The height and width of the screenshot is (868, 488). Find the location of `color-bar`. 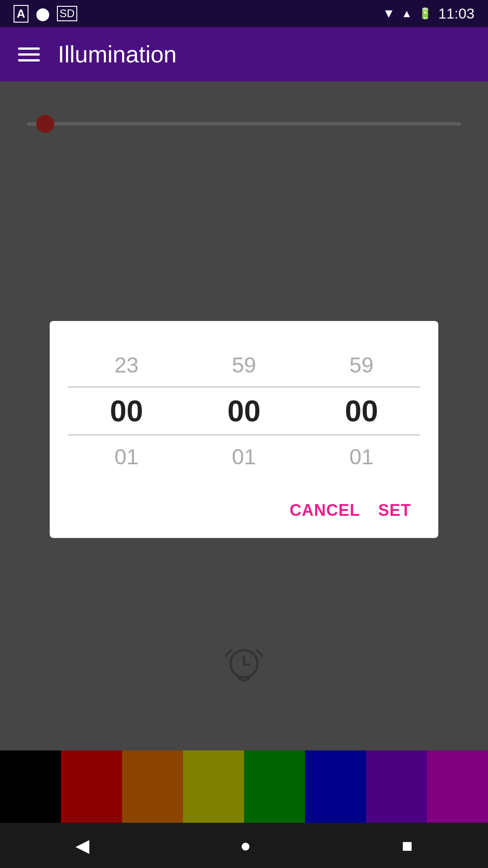

color-bar is located at coordinates (244, 787).